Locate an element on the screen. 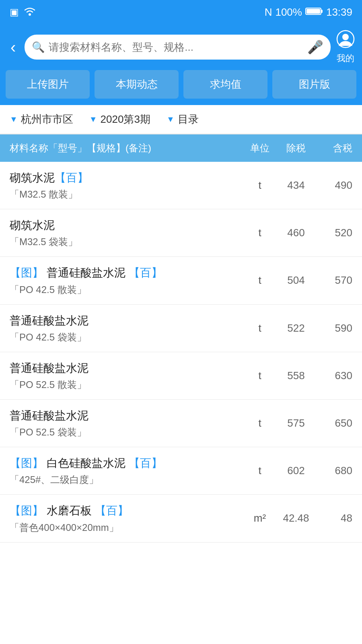  search-bar: 🔍 🎤 is located at coordinates (178, 47).